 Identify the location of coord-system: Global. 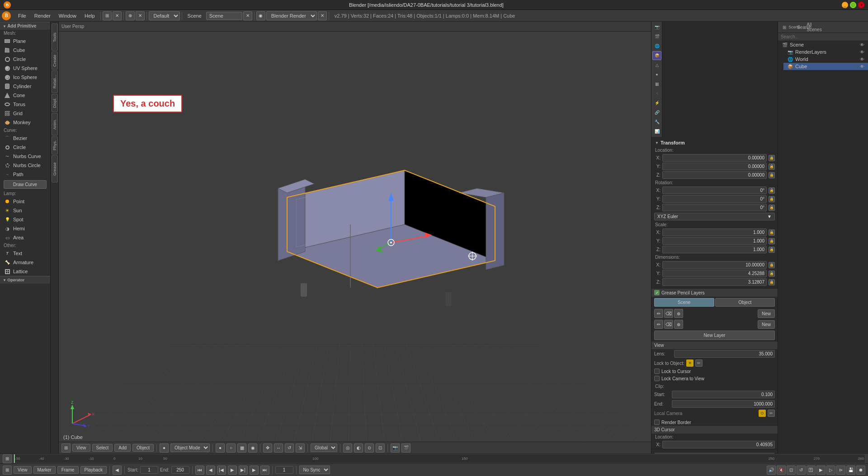
(324, 448).